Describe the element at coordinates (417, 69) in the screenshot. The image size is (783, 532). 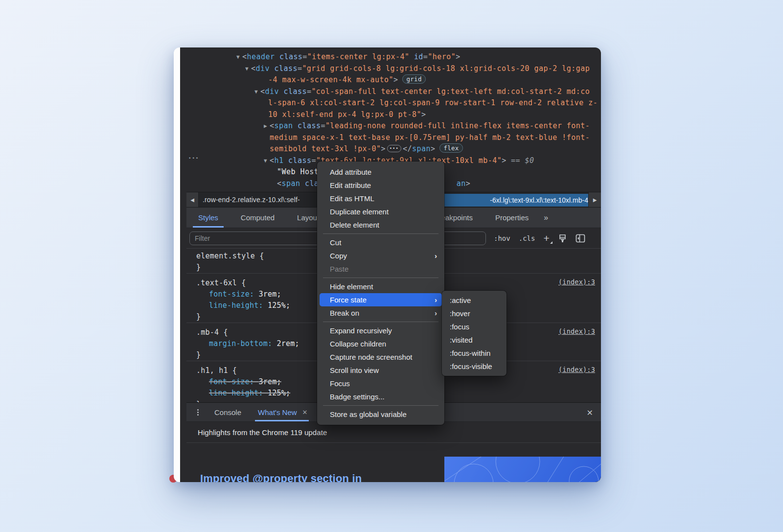
I see `dom-tree-line: ▼<div class="grid grid-cols-8 lg:grid-co…` at that location.